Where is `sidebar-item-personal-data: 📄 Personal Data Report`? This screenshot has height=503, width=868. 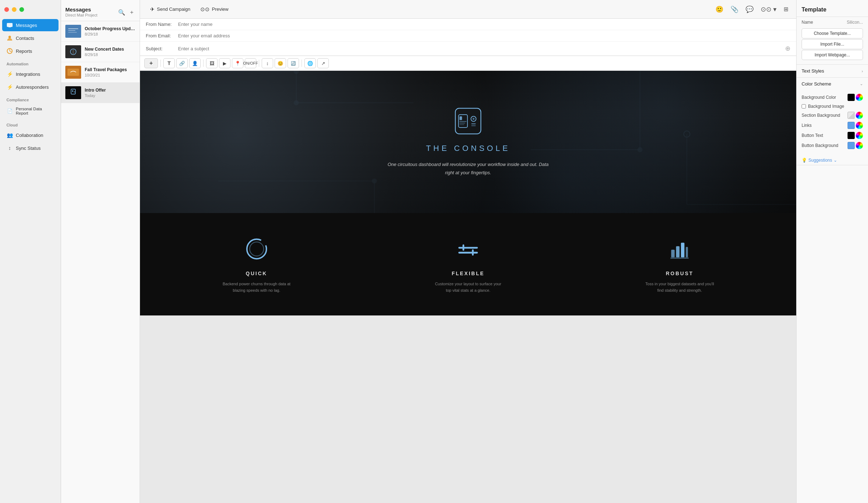 sidebar-item-personal-data: 📄 Personal Data Report is located at coordinates (30, 111).